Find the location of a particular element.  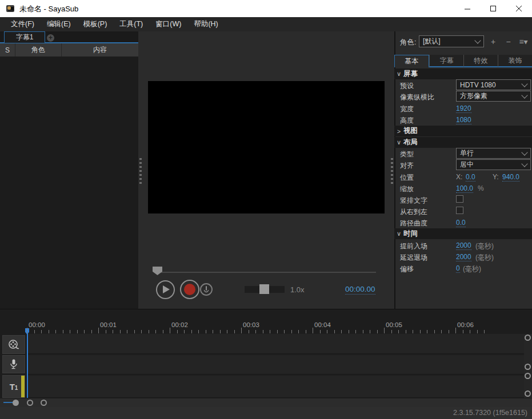

section-screen: ∨ 屏幕 is located at coordinates (463, 74).